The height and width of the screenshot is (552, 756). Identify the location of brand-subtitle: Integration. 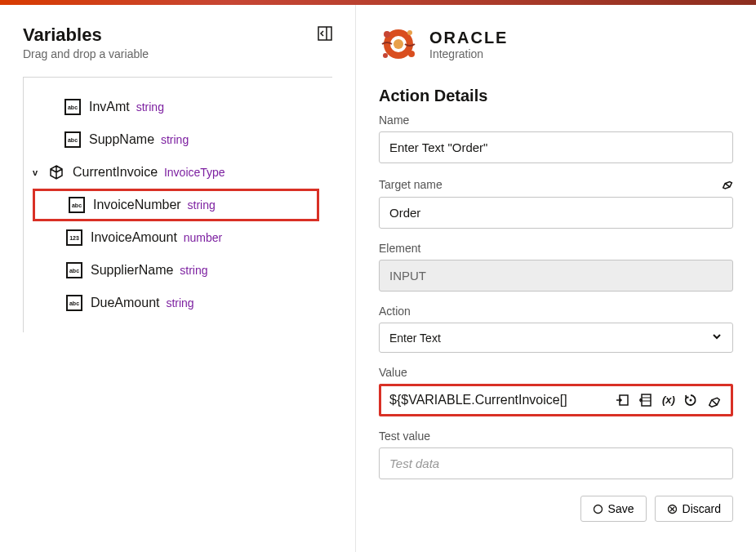
(469, 54).